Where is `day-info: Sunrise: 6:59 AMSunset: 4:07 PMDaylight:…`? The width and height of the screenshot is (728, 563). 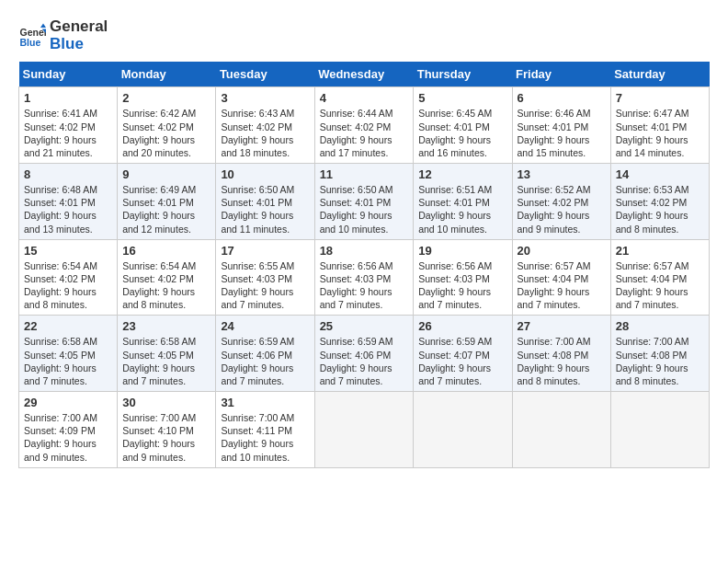
day-info: Sunrise: 6:59 AMSunset: 4:07 PMDaylight:… is located at coordinates (462, 361).